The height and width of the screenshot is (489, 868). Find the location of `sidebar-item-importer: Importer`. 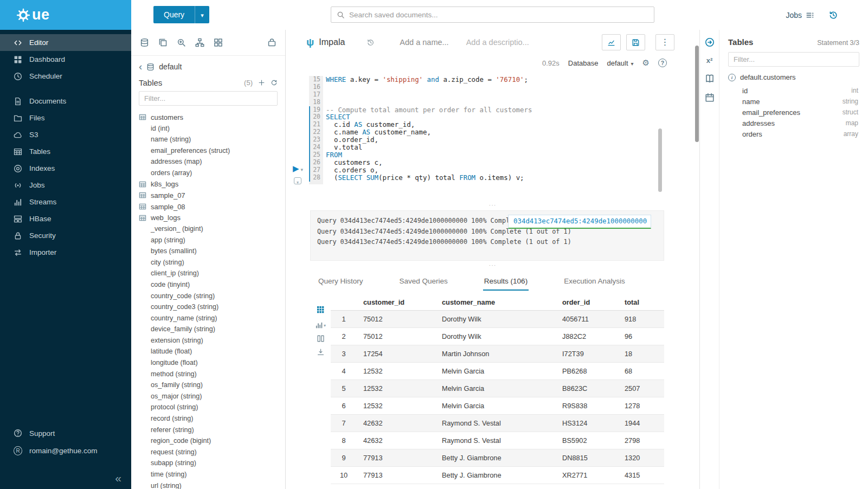

sidebar-item-importer: Importer is located at coordinates (66, 253).